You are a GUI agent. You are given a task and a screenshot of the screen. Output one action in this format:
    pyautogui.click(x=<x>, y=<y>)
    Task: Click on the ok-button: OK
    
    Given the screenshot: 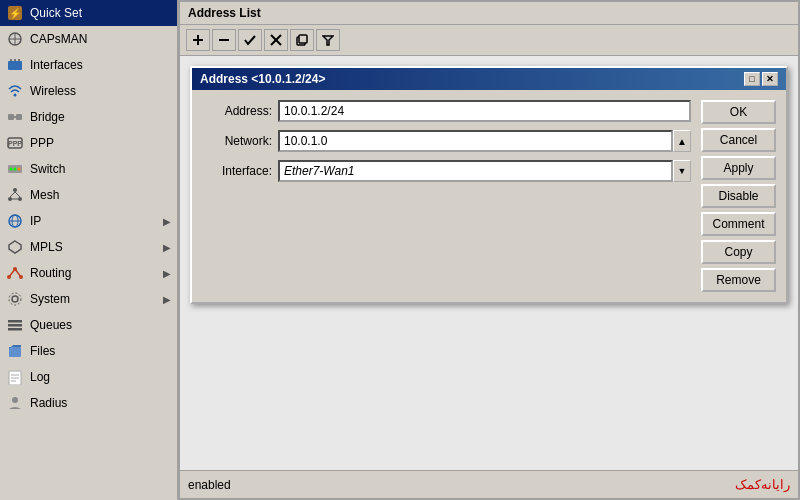 What is the action you would take?
    pyautogui.click(x=738, y=112)
    